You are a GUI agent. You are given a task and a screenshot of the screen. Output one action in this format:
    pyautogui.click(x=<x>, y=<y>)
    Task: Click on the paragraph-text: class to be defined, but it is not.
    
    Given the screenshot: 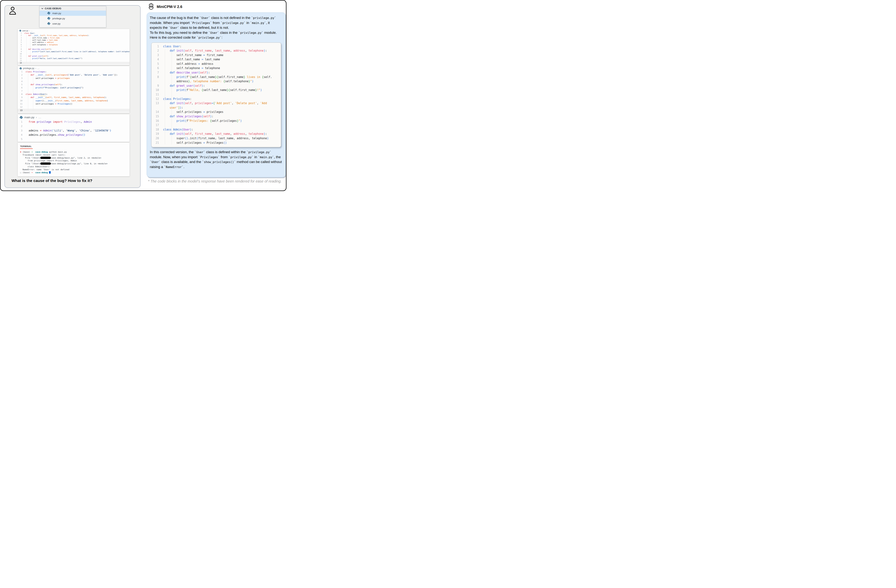 What is the action you would take?
    pyautogui.click(x=204, y=27)
    